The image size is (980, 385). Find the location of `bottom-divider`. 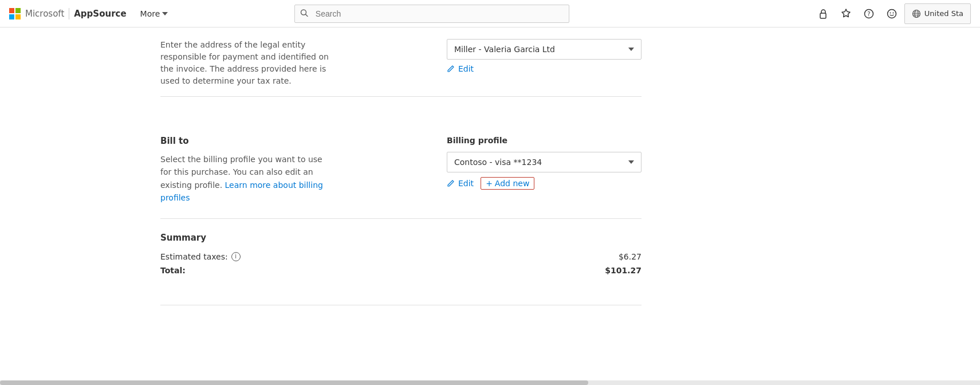

bottom-divider is located at coordinates (401, 305).